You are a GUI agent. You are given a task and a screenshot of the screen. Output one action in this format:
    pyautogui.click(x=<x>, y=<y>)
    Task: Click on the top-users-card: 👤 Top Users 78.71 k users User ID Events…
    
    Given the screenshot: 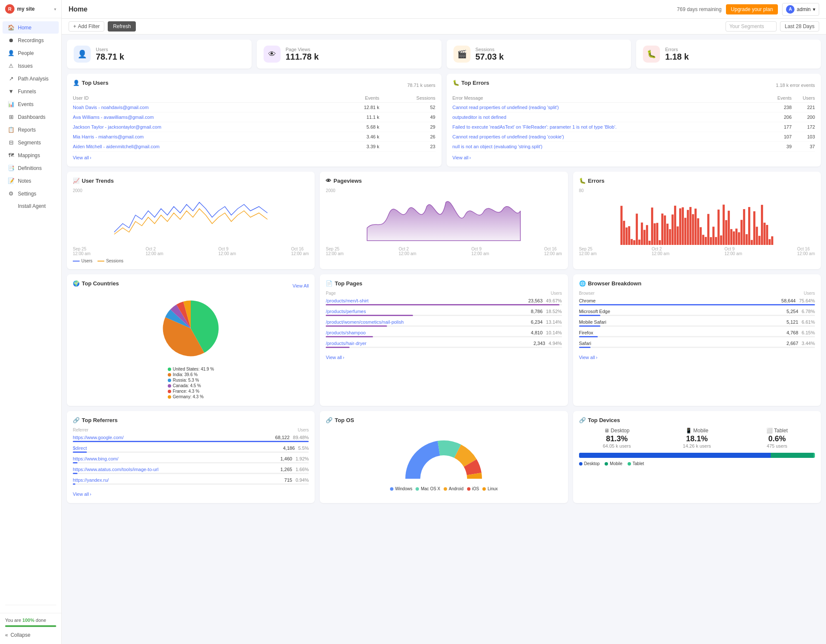 What is the action you would take?
    pyautogui.click(x=254, y=120)
    